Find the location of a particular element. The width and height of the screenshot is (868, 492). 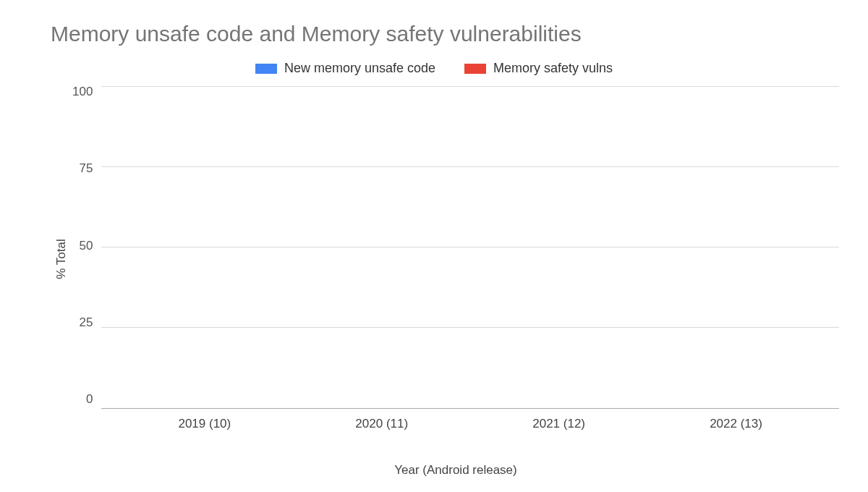

y-tick: 100 is located at coordinates (82, 92).